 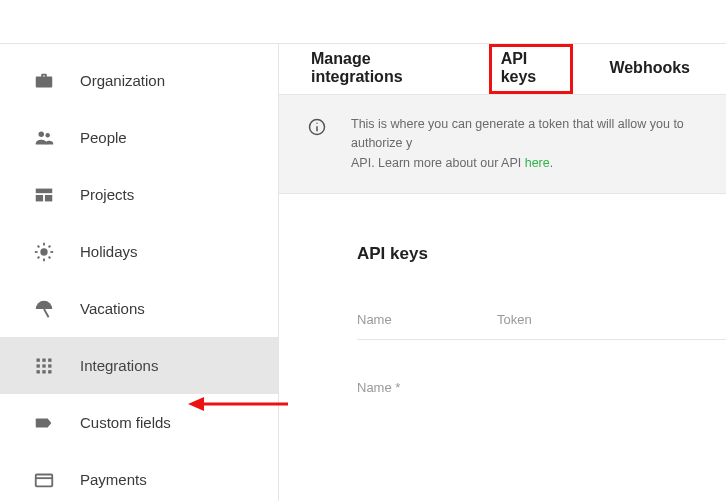 I want to click on sidebar-item-custom-fields: Custom fields, so click(x=139, y=422).